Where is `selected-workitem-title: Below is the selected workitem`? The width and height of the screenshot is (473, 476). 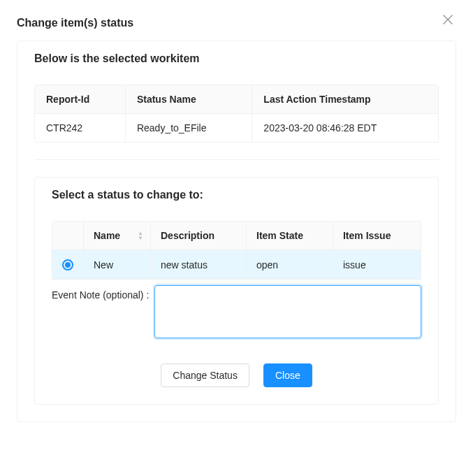
selected-workitem-title: Below is the selected workitem is located at coordinates (236, 59).